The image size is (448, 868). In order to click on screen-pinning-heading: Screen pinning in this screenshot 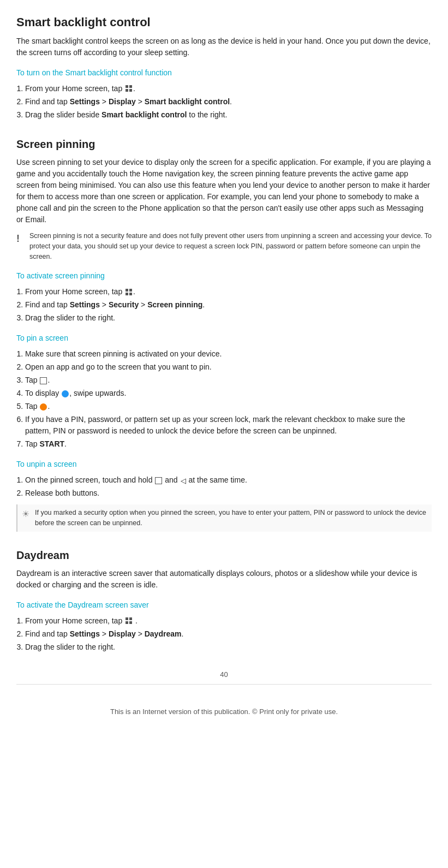, I will do `click(224, 144)`.